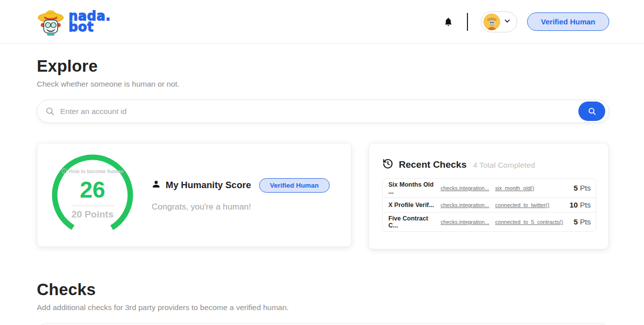 This screenshot has height=325, width=644. I want to click on score-points-label: 20 Points, so click(92, 215).